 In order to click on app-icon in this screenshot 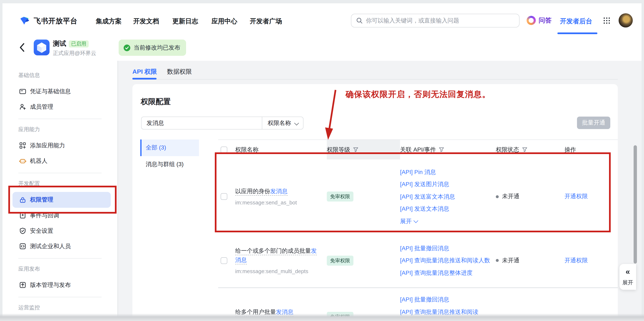, I will do `click(42, 48)`.